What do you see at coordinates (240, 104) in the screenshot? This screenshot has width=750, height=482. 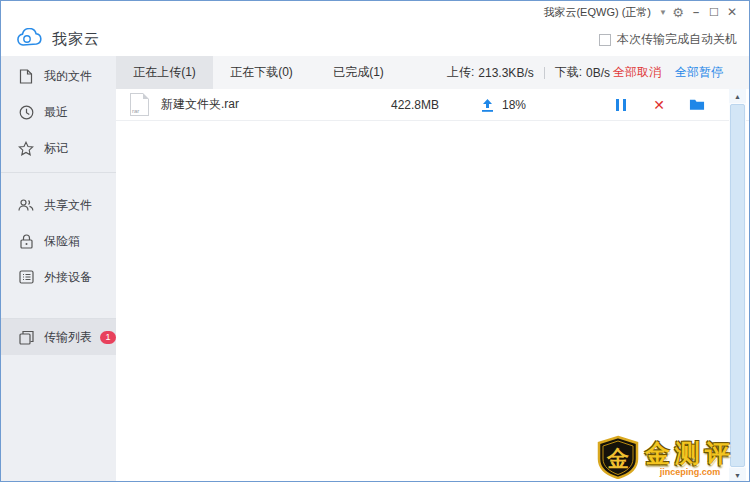 I see `file-name: 新建文件夹.rar` at bounding box center [240, 104].